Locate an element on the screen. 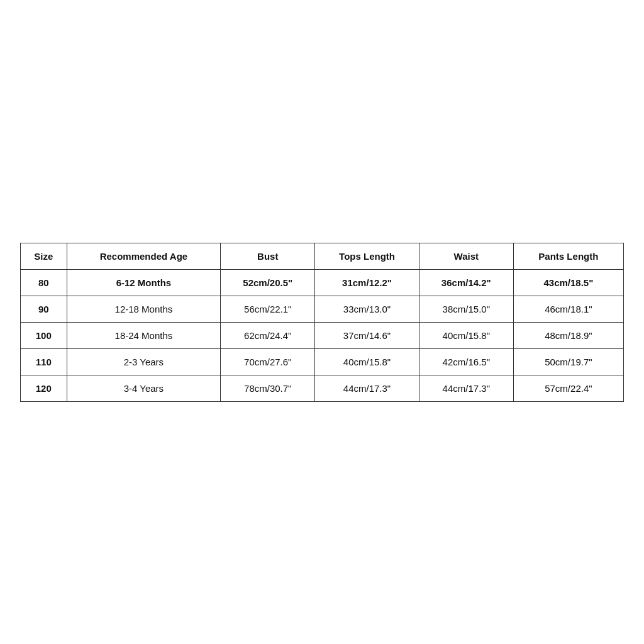  table-cell: 37cm/14.6" is located at coordinates (367, 335).